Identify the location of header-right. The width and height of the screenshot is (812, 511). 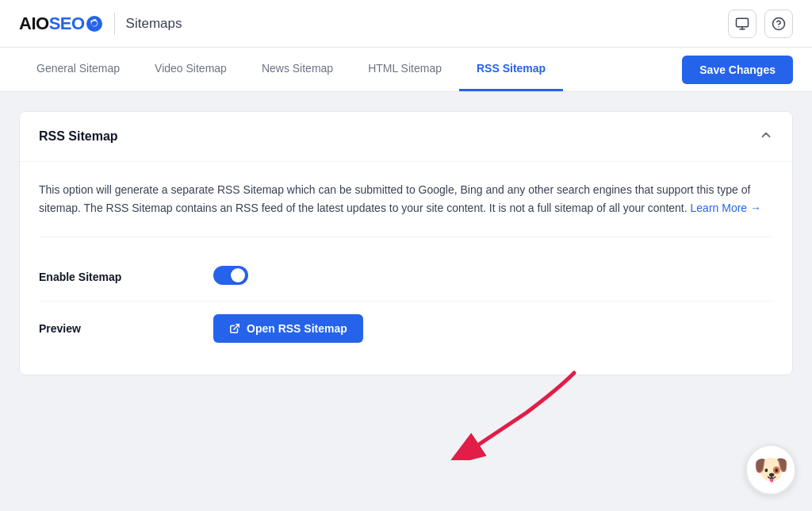
(760, 24).